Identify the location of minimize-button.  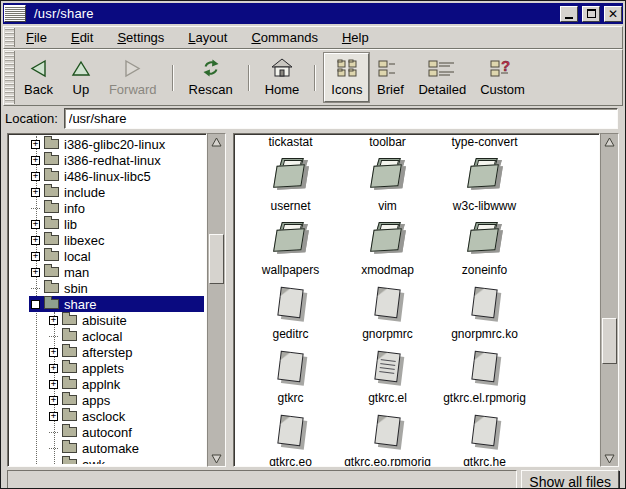
(569, 14).